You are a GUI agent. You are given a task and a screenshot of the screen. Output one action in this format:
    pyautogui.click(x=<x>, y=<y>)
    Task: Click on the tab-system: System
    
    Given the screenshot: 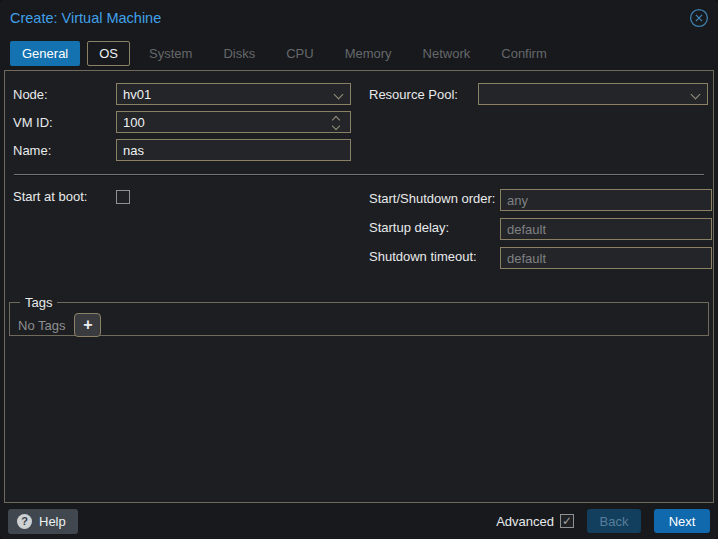 What is the action you would take?
    pyautogui.click(x=170, y=54)
    